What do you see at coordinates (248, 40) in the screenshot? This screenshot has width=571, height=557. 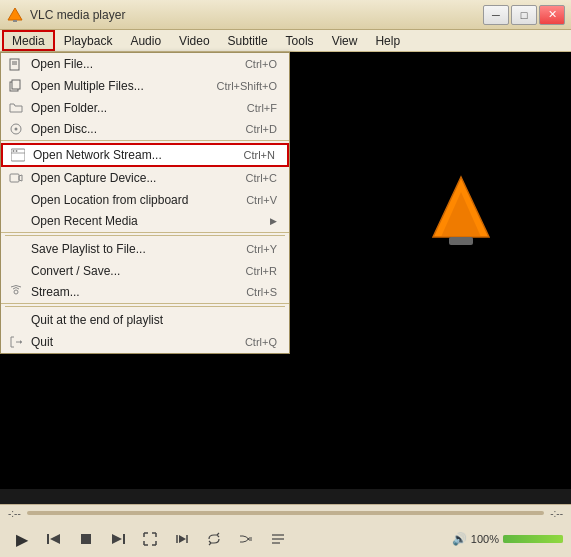 I see `menu-item-subtitle: Subtitle` at bounding box center [248, 40].